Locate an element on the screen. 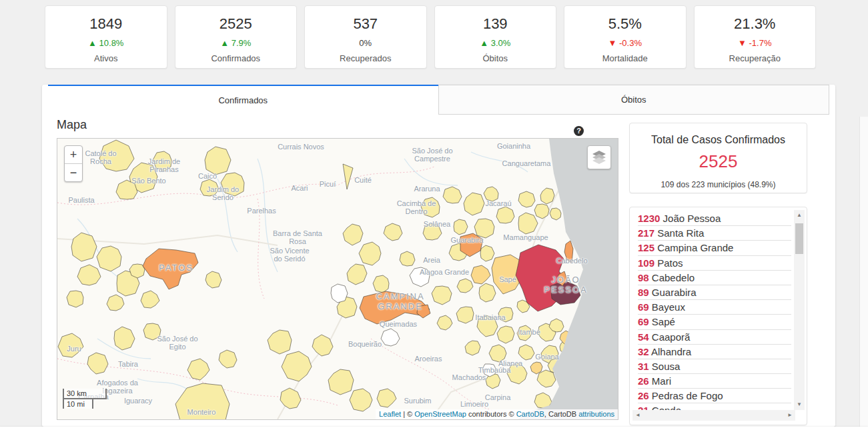  municipality-row: 54 Caaporã is located at coordinates (715, 337).